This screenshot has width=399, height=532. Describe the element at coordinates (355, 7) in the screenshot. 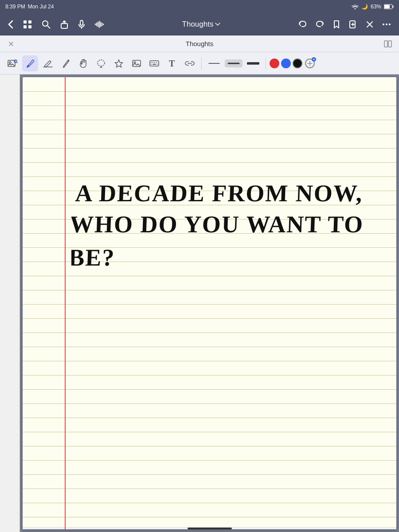

I see `wifi-icon` at that location.